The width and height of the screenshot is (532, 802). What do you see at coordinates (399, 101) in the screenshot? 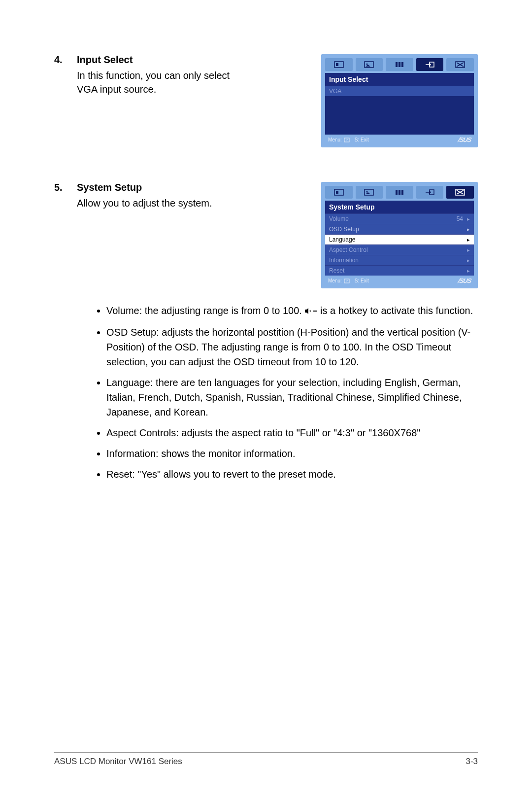
I see `osd-screenshot-input-select: Input Select VGA Menu: S: Exit /SUS` at bounding box center [399, 101].